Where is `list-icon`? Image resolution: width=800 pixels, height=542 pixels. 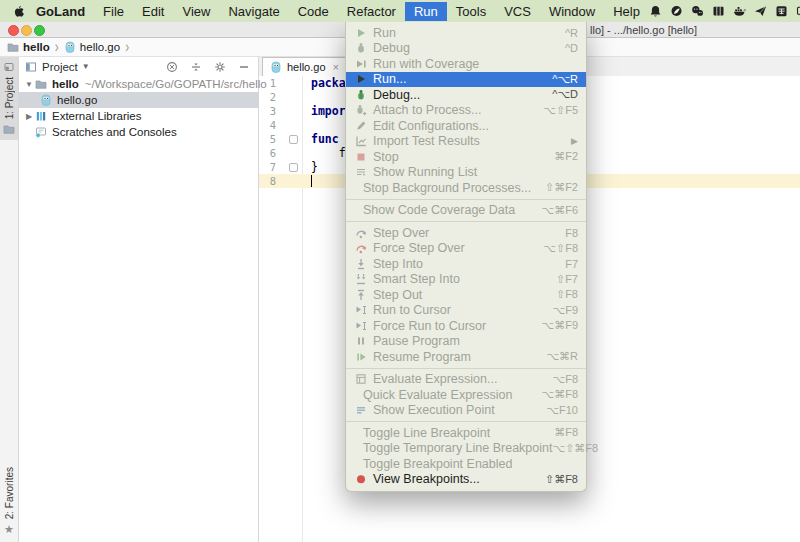
list-icon is located at coordinates (361, 172).